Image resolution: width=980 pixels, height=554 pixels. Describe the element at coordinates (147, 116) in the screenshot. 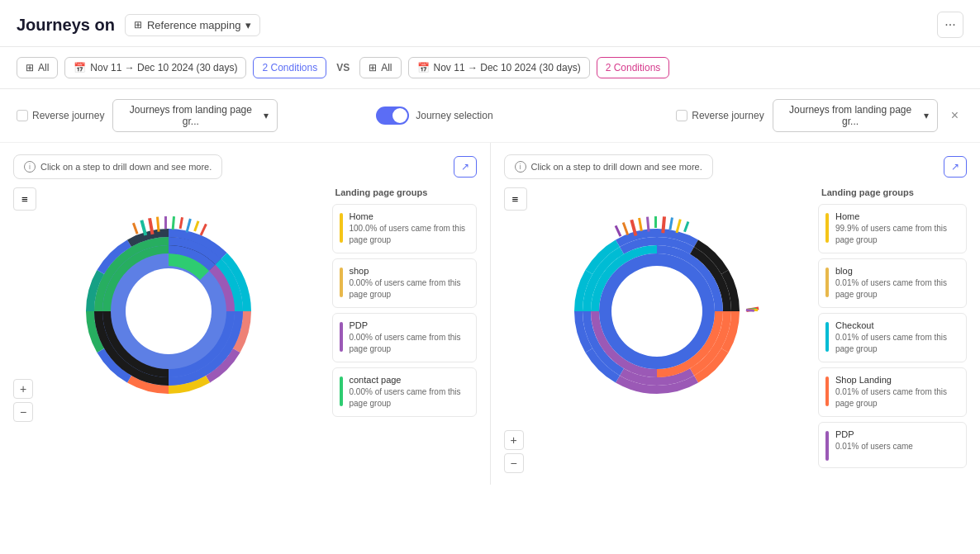

I see `controls-left: Reverse journey Journeys from landing pa…` at that location.